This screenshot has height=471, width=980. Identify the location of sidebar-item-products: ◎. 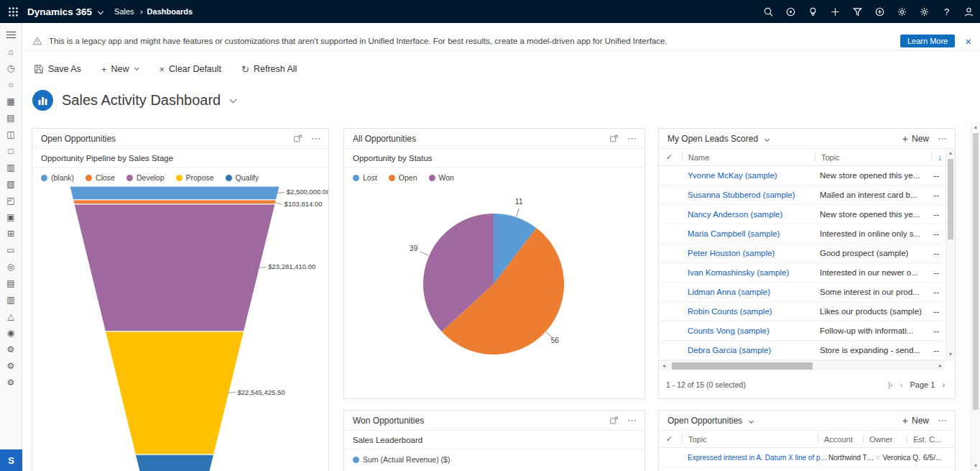
(11, 266).